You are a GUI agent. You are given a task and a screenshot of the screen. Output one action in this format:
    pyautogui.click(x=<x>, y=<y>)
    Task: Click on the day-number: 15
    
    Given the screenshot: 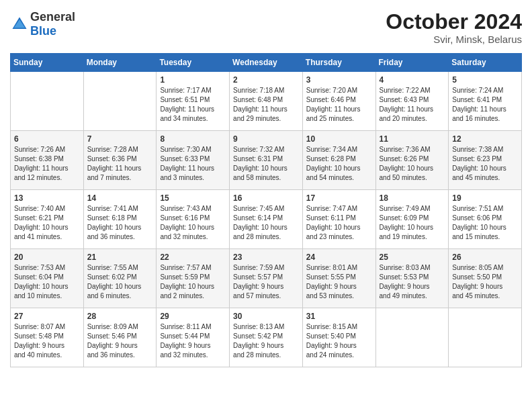 What is the action you would take?
    pyautogui.click(x=193, y=198)
    